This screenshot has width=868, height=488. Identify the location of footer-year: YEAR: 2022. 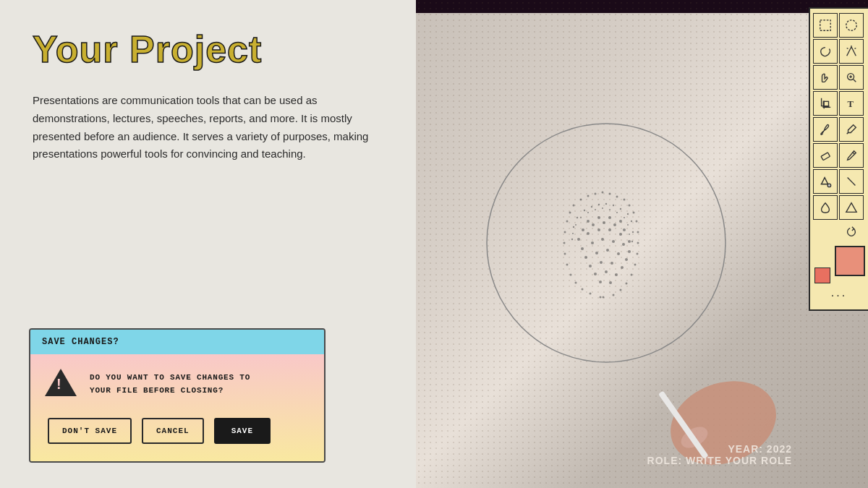
(720, 449).